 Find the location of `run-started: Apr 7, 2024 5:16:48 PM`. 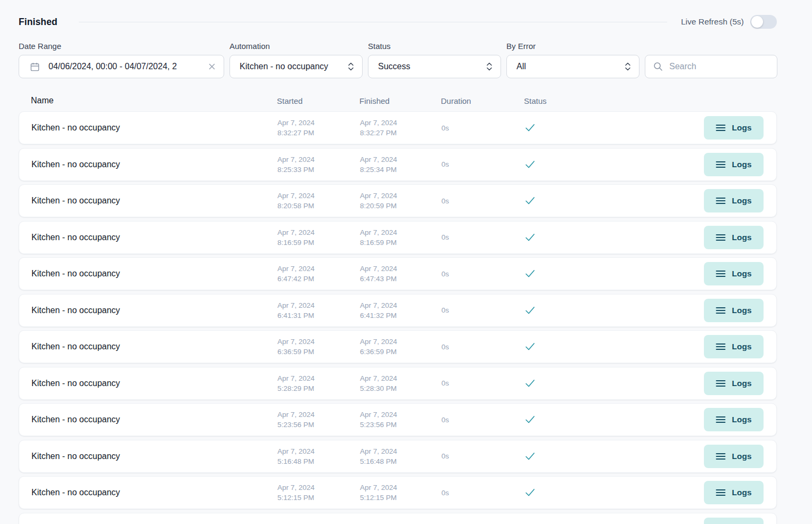

run-started: Apr 7, 2024 5:16:48 PM is located at coordinates (318, 456).